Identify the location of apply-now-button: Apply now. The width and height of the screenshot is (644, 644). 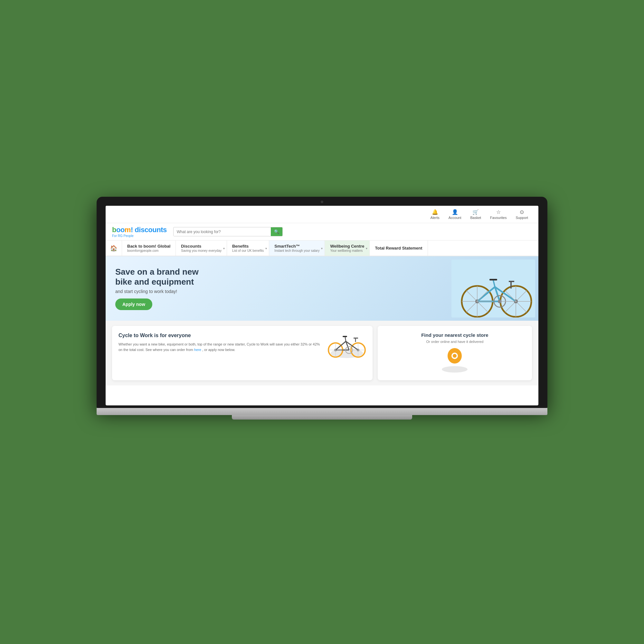
(134, 304).